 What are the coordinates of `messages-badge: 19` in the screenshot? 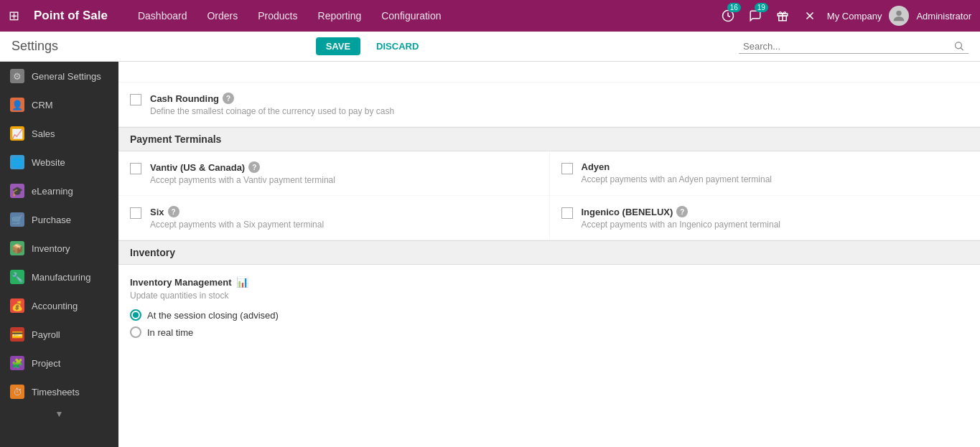 It's located at (761, 7).